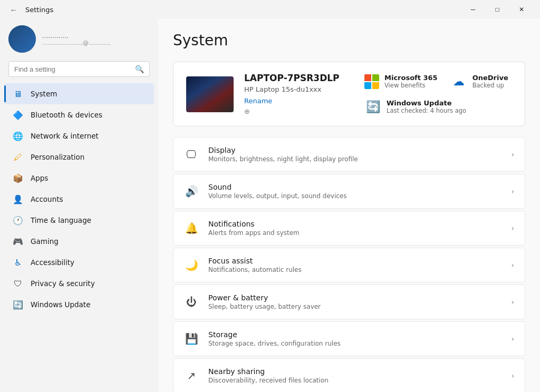 The width and height of the screenshot is (540, 392). Describe the element at coordinates (373, 107) in the screenshot. I see `winupdate-icon: 🔄` at that location.